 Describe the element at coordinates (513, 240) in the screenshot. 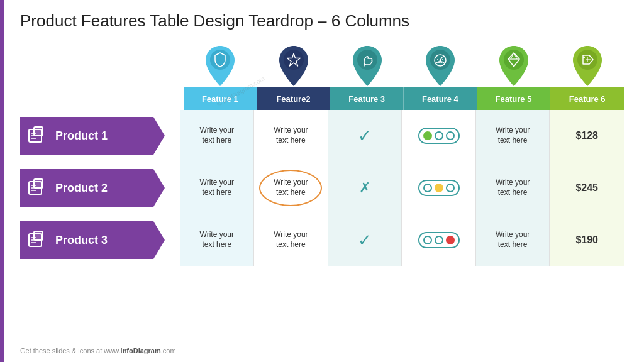

I see `cell-3-5: Write yourtext here` at that location.